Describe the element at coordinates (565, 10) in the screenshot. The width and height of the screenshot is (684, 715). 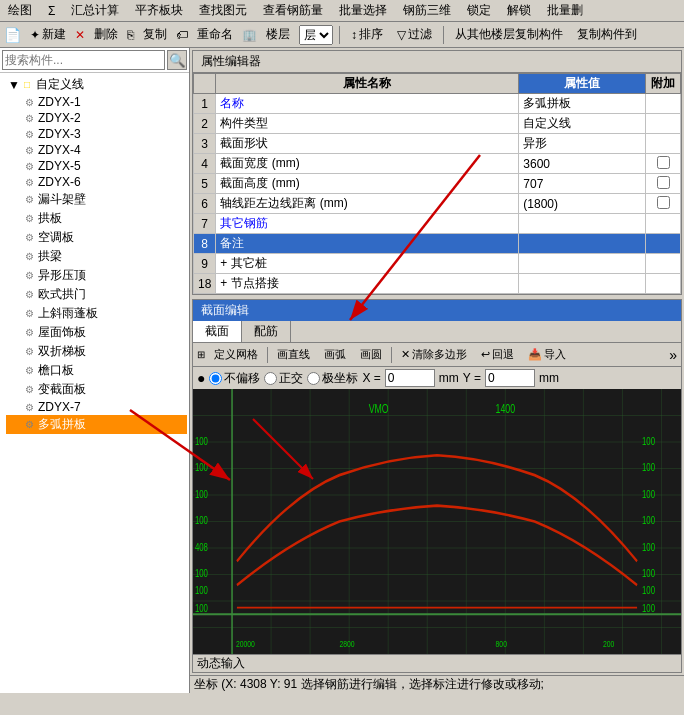
I see `menu-batch-del: 批量删` at that location.